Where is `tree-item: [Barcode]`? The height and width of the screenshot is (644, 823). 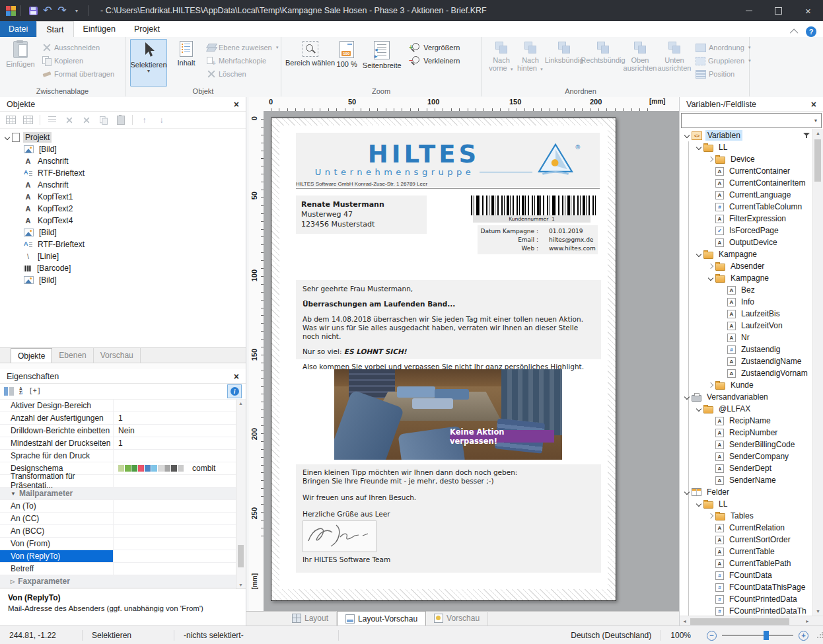 tree-item: [Barcode] is located at coordinates (123, 268).